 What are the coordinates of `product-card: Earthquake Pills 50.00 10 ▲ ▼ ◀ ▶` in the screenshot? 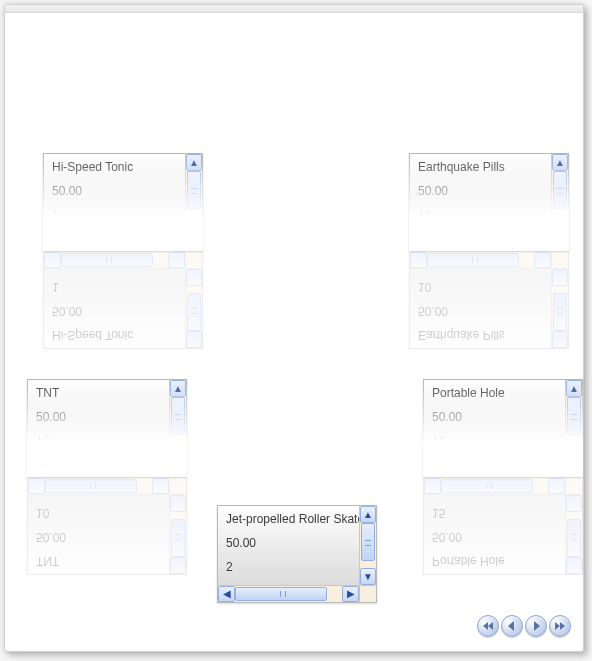 It's located at (489, 251).